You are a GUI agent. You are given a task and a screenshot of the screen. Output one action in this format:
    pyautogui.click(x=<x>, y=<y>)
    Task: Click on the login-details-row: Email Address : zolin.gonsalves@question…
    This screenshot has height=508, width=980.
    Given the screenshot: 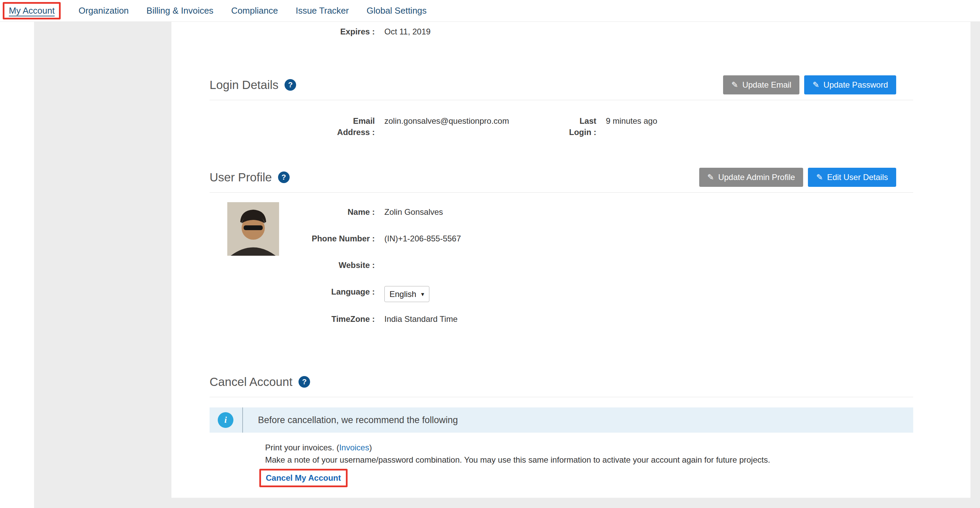 What is the action you would take?
    pyautogui.click(x=562, y=126)
    